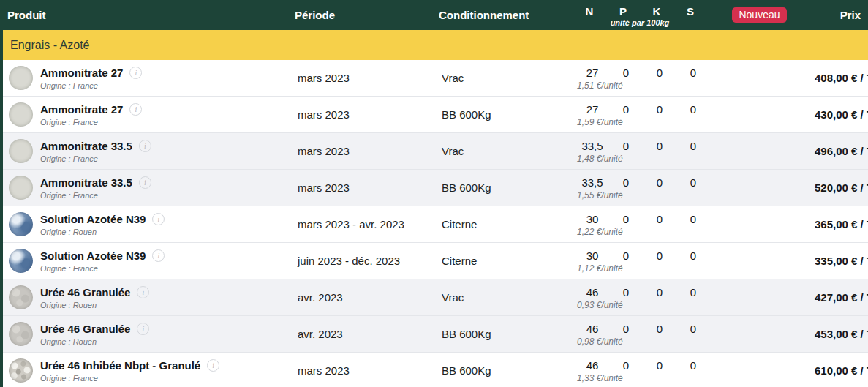  Describe the element at coordinates (436, 370) in the screenshot. I see `table-row: Urée 46 Inhibée Nbpt - Granulé i Origine…` at that location.